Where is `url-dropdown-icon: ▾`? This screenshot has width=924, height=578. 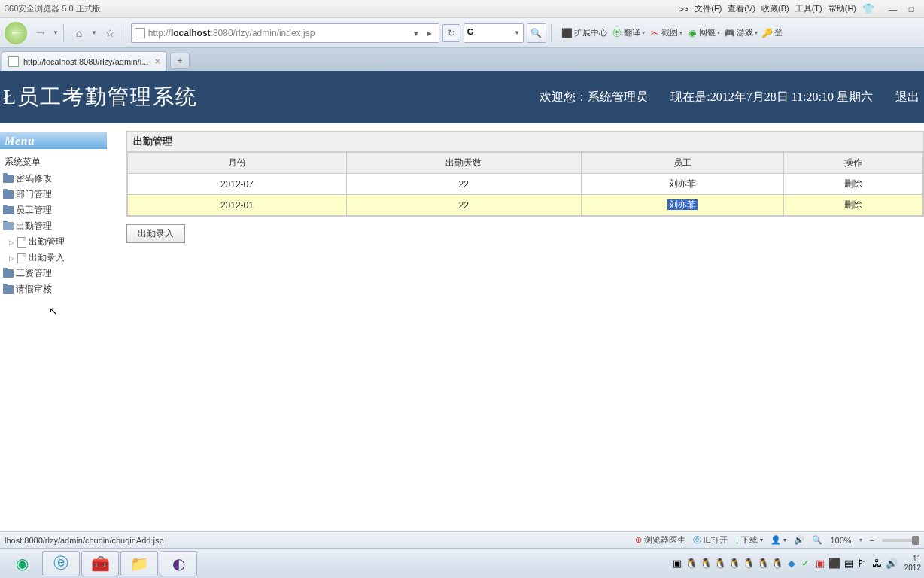
url-dropdown-icon: ▾ is located at coordinates (416, 33).